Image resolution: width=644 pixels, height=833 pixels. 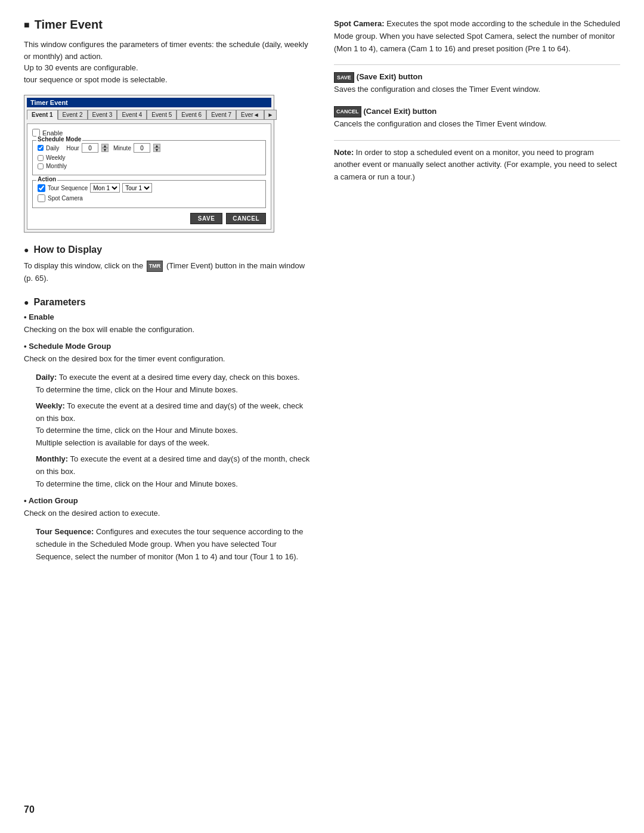 I want to click on divider2, so click(x=477, y=141).